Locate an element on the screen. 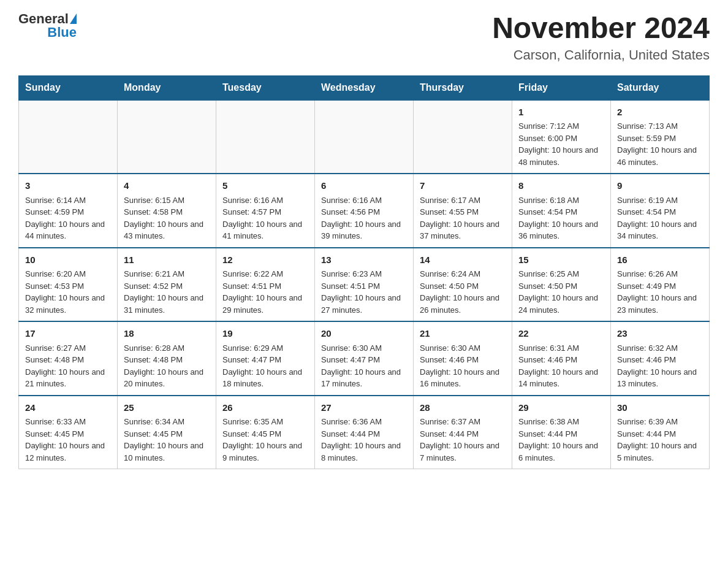 The image size is (728, 563). calendar-cell: 25Sunrise: 6:34 AMSunset: 4:45 PMDayligh… is located at coordinates (167, 432).